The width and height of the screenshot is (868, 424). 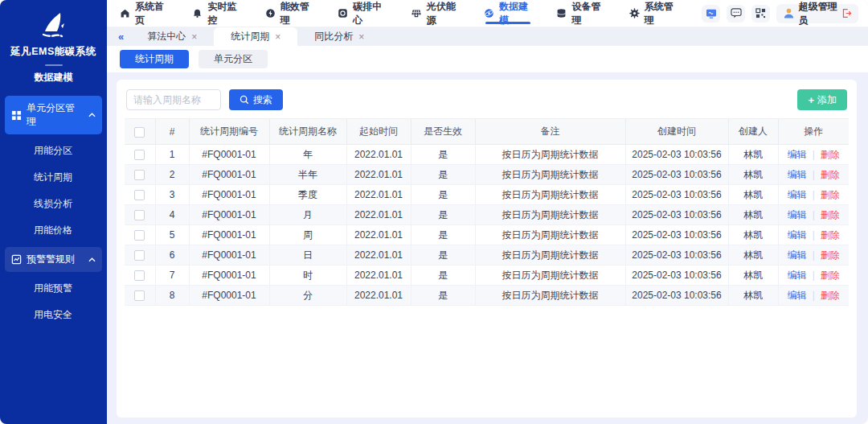 I want to click on cell-index: 3, so click(x=172, y=195).